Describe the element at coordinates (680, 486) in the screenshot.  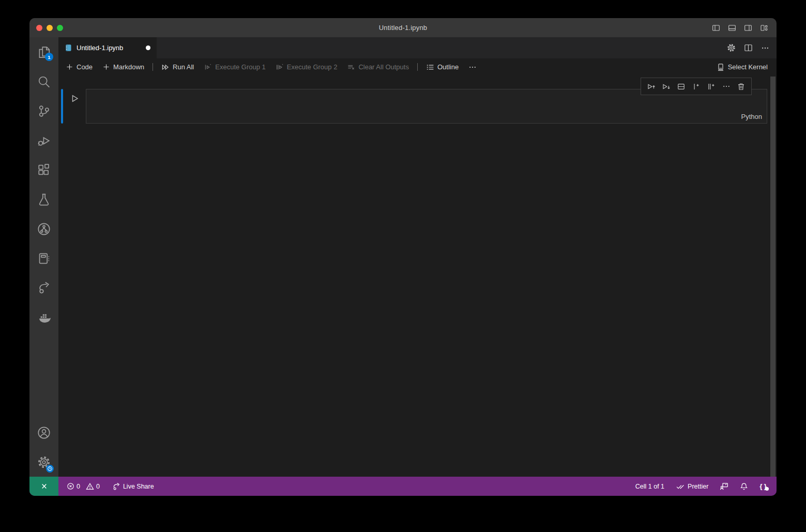
I see `double-check-icon` at that location.